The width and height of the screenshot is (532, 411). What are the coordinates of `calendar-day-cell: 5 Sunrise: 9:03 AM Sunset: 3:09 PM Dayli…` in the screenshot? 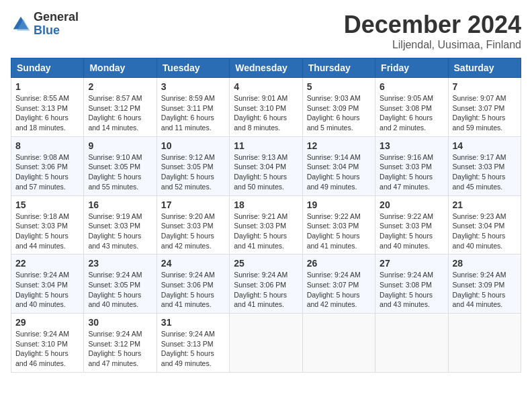 It's located at (339, 107).